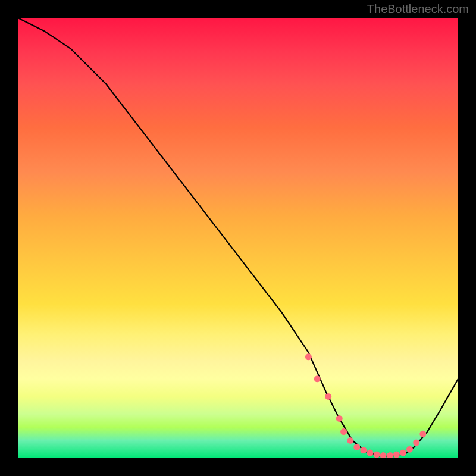 This screenshot has width=476, height=476. Describe the element at coordinates (418, 10) in the screenshot. I see `watermark-text: TheBottleneck.com` at that location.